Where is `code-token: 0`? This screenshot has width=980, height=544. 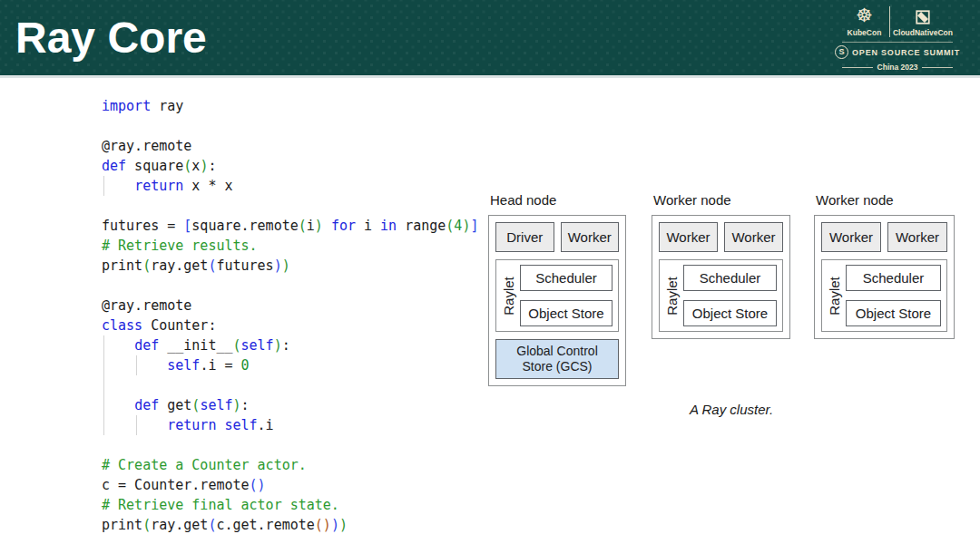 code-token: 0 is located at coordinates (245, 365).